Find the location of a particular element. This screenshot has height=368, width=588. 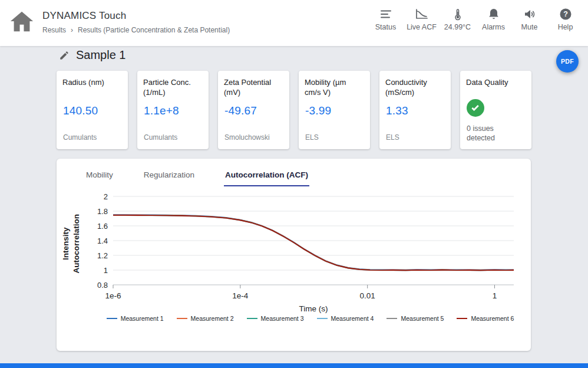

card-method: Smoluchowski is located at coordinates (247, 137).